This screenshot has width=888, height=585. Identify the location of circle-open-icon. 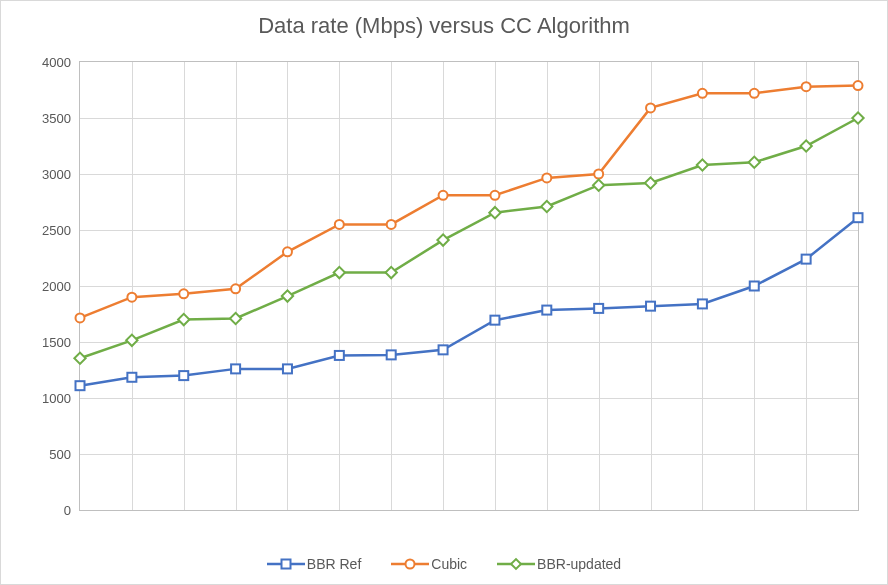
(410, 564).